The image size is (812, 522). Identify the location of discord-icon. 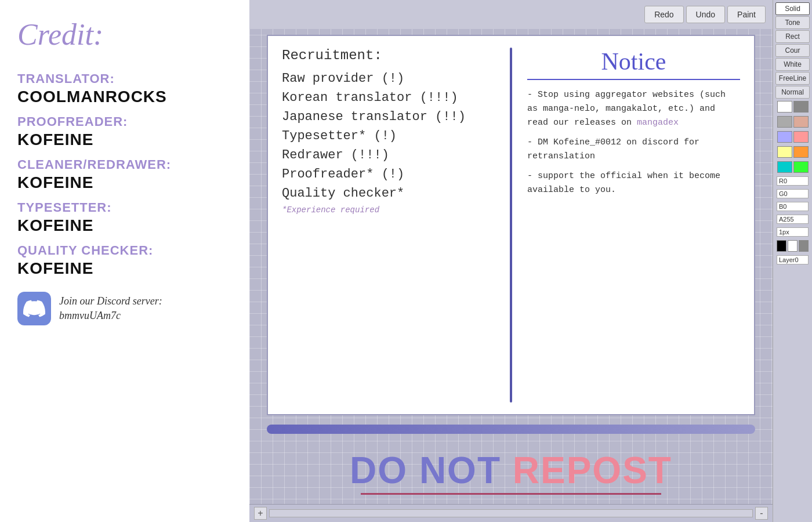
(34, 309).